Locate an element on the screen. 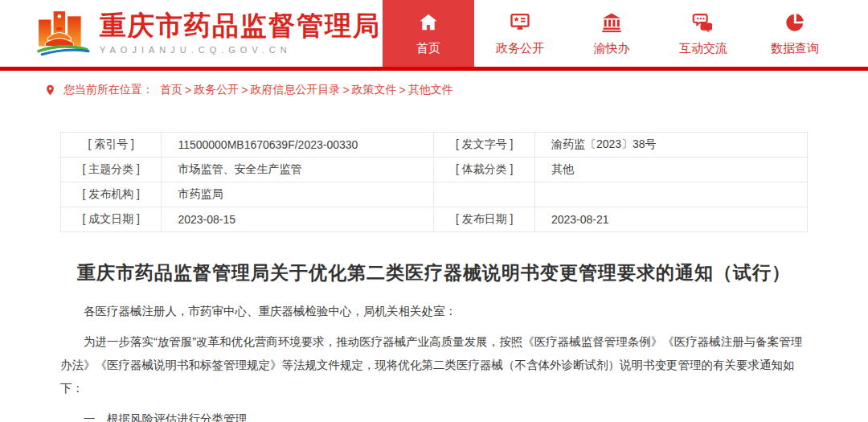 The width and height of the screenshot is (868, 422). site-name: 重庆市药品监督管理局 is located at coordinates (240, 26).